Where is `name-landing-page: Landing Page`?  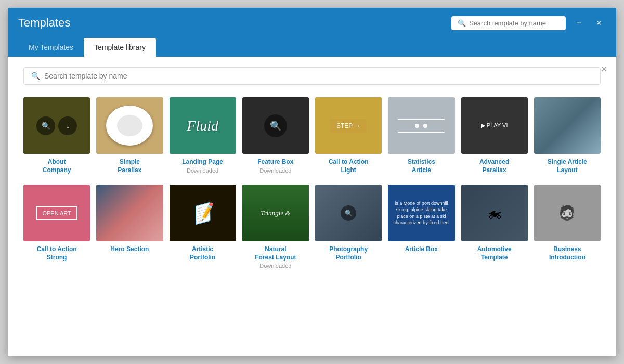 name-landing-page: Landing Page is located at coordinates (203, 162).